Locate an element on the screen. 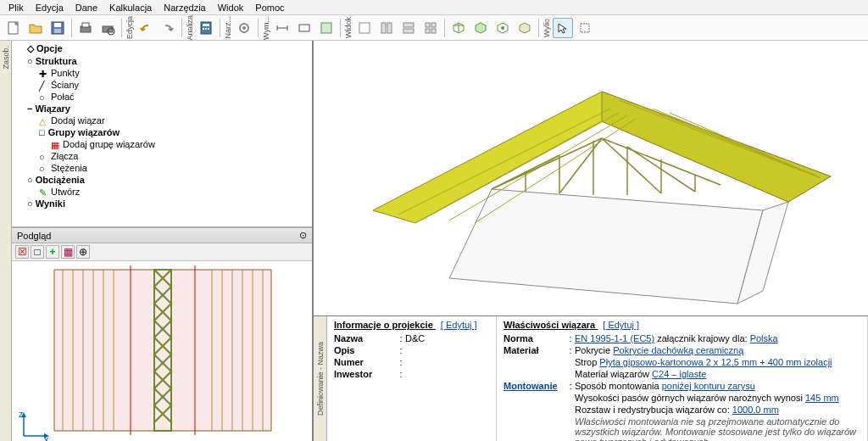  mat1-link: Pokrycie dachówką ceramiczną is located at coordinates (678, 350).